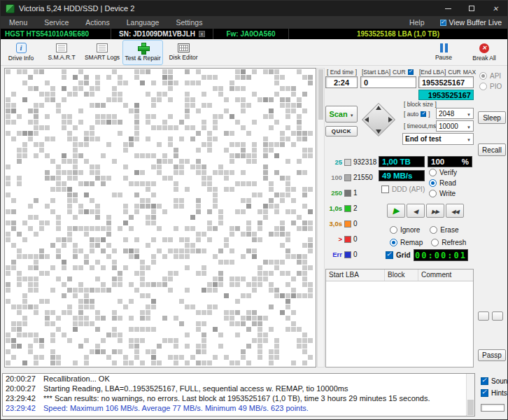 This screenshot has width=508, height=420. I want to click on api-radio-icon, so click(483, 76).